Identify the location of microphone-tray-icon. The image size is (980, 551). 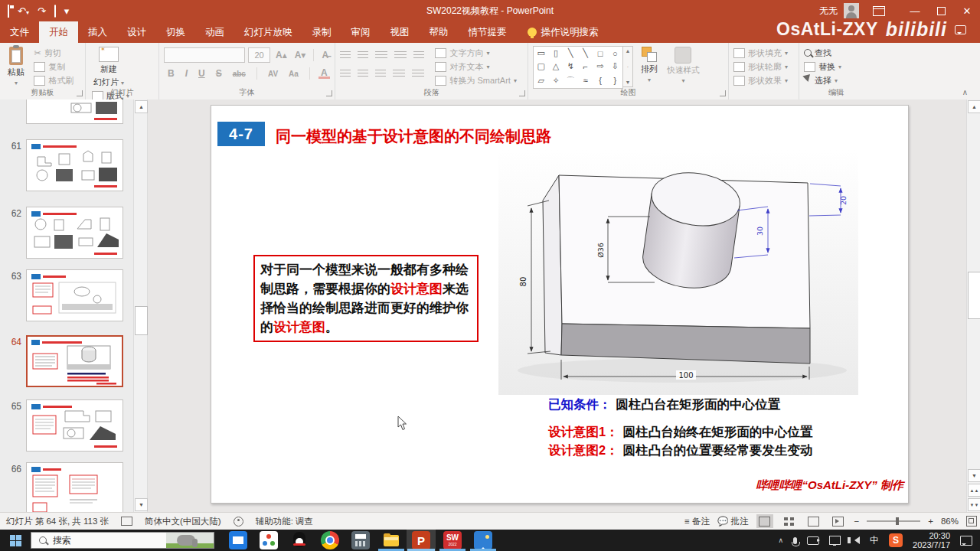
(795, 540).